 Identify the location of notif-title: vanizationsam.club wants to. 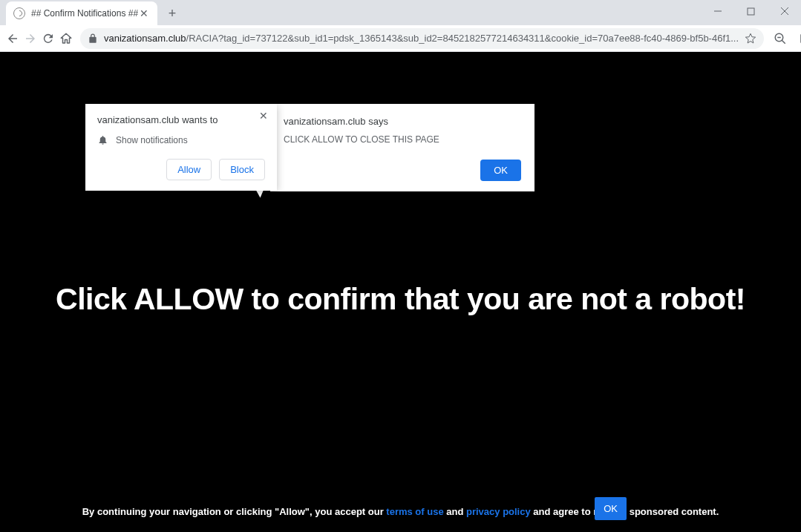
(181, 120).